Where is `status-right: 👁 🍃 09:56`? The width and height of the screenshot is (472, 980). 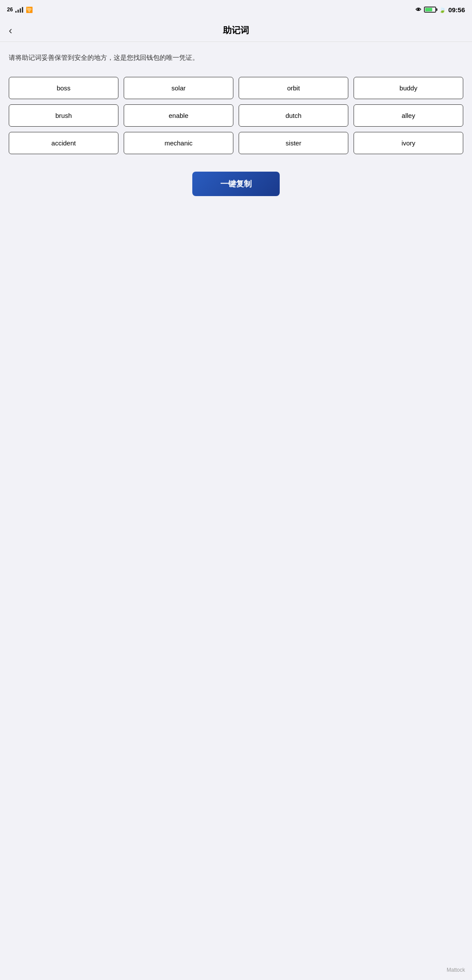 status-right: 👁 🍃 09:56 is located at coordinates (441, 10).